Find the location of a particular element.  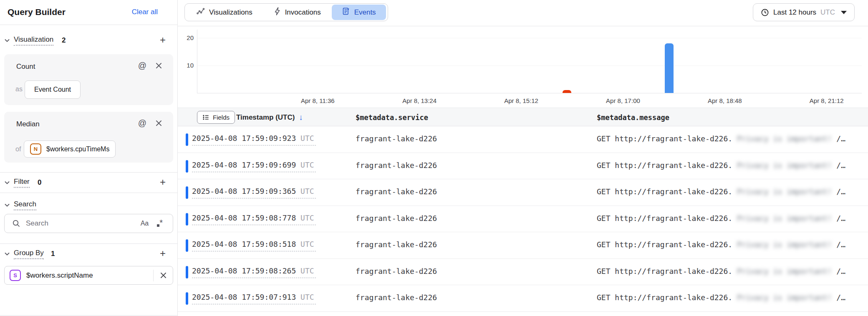

field-chip: N $workers.cpuTimeMs is located at coordinates (70, 149).